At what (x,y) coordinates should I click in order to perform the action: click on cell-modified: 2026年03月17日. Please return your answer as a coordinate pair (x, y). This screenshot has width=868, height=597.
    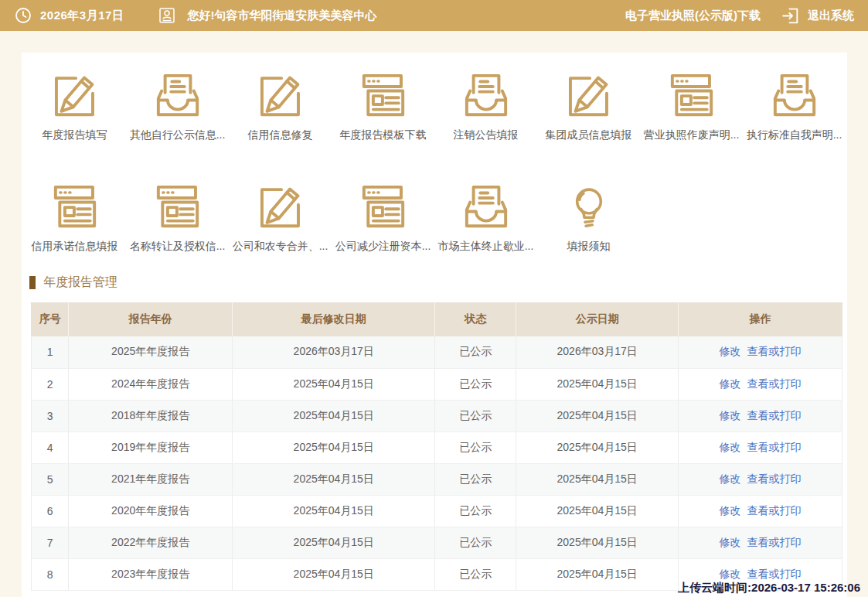
    Looking at the image, I should click on (334, 353).